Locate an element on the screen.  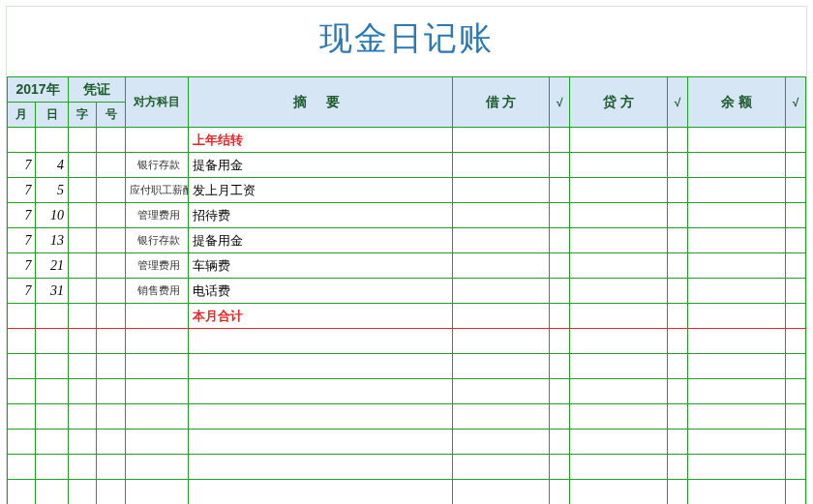
cell-summary: 招待费 is located at coordinates (319, 216).